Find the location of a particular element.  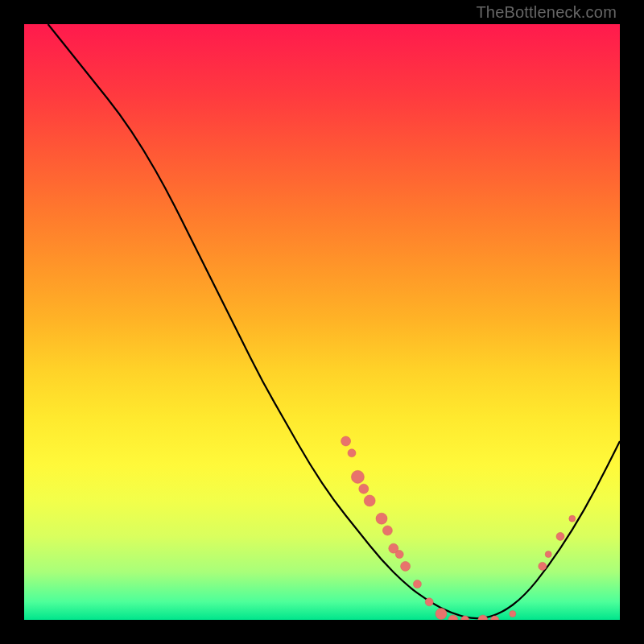

watermark-text: TheBottleneck.com is located at coordinates (546, 13).